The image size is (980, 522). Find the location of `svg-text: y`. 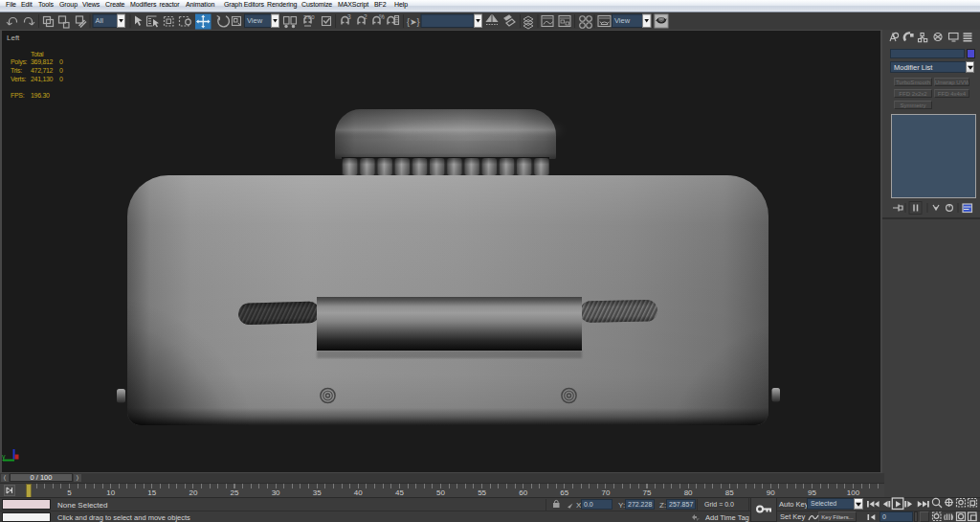

svg-text: y is located at coordinates (4, 457).